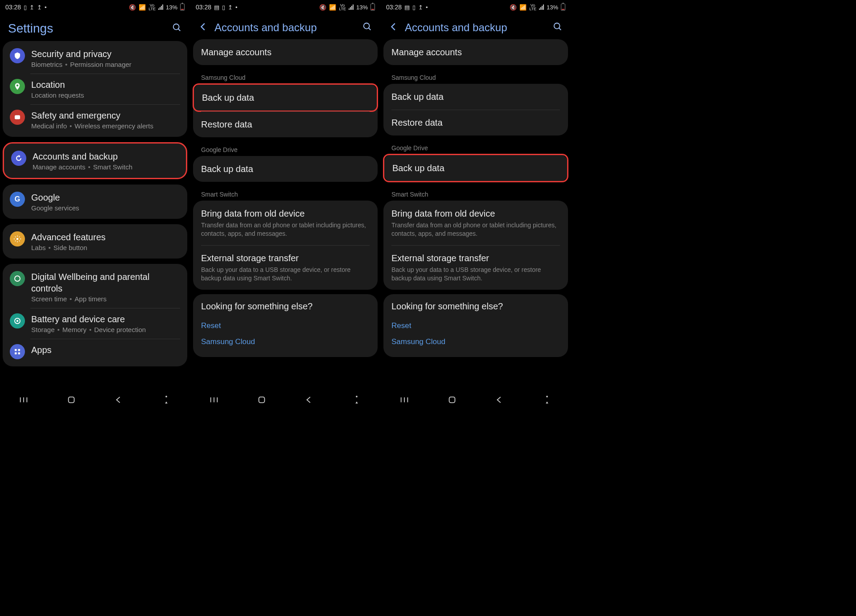 This screenshot has width=856, height=616. Describe the element at coordinates (476, 214) in the screenshot. I see `item-label: Bring data from old device` at that location.